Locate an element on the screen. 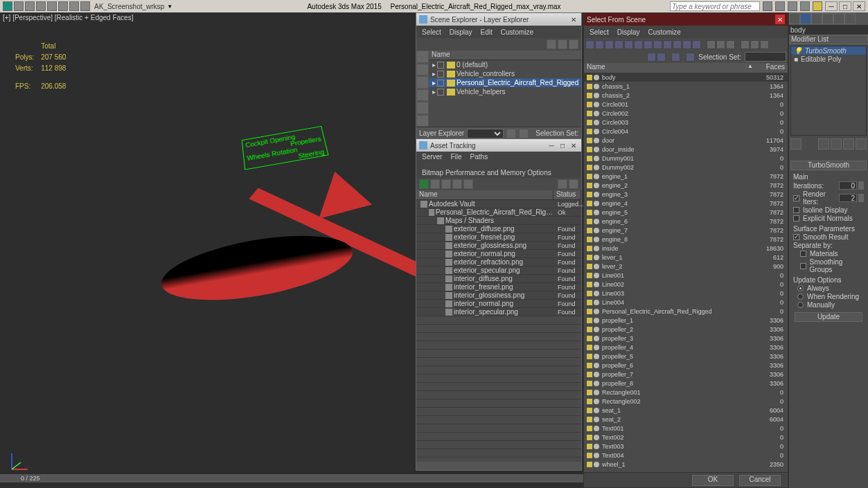 The image size is (868, 488). sfs-row: lever_1612 is located at coordinates (686, 257).